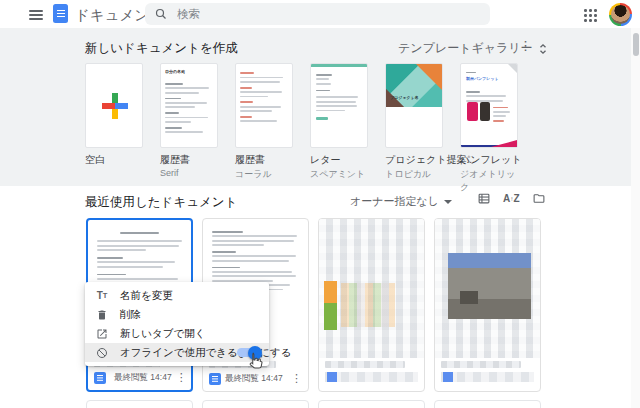 Image resolution: width=640 pixels, height=408 pixels. I want to click on template-thumbnail-brochure-geometric: 製品パンフレット, so click(489, 106).